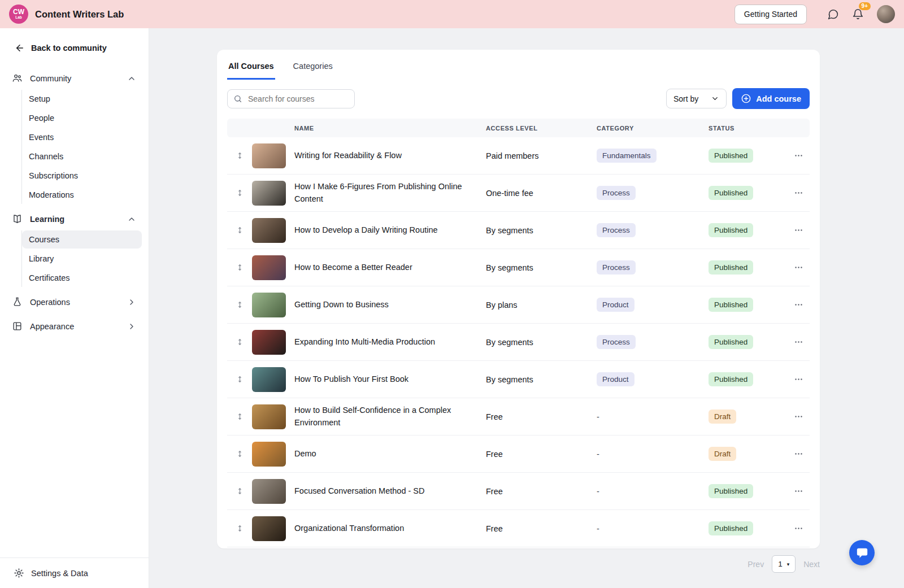 The width and height of the screenshot is (904, 588). I want to click on chat-launcher-button, so click(862, 552).